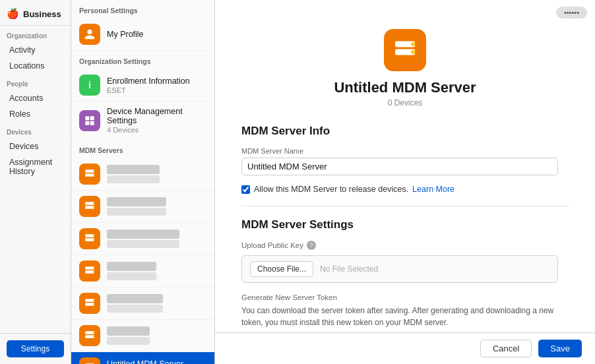  I want to click on server-6-icon, so click(90, 336).